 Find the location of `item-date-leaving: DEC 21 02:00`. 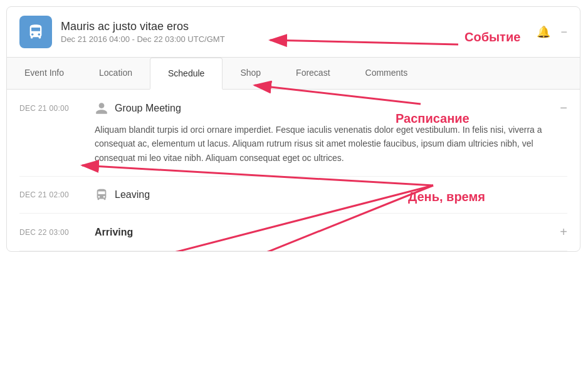

item-date-leaving: DEC 21 02:00 is located at coordinates (57, 195).